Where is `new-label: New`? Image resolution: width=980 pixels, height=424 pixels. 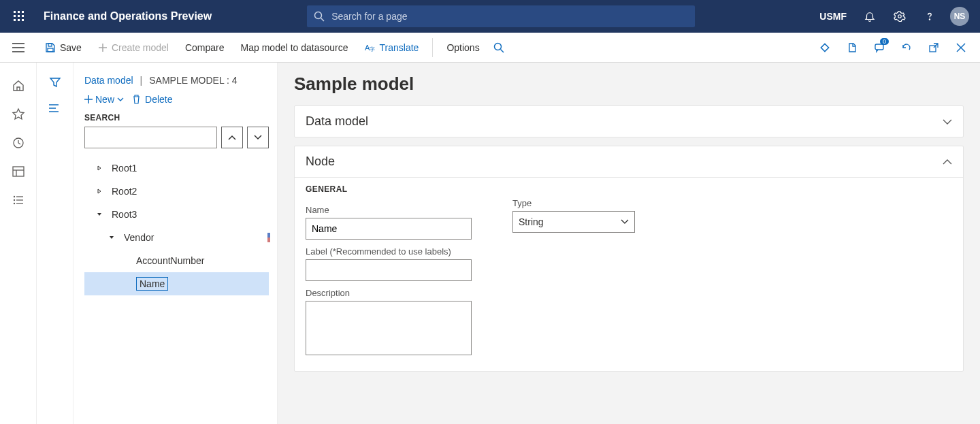
new-label: New is located at coordinates (105, 99).